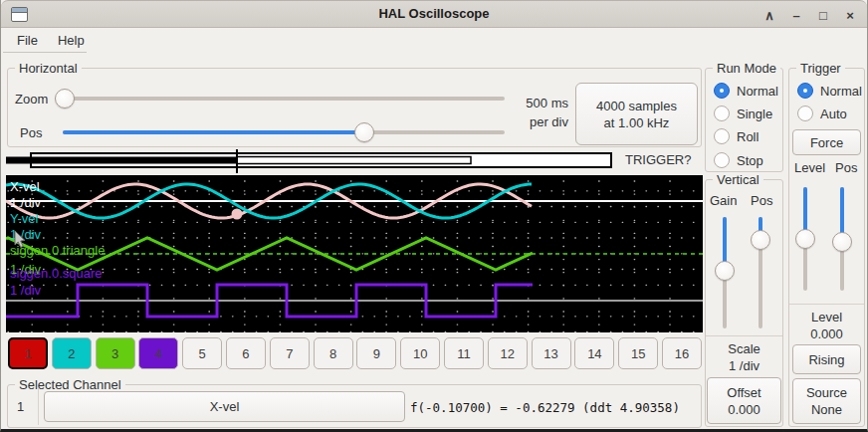 Image resolution: width=868 pixels, height=432 pixels. What do you see at coordinates (290, 353) in the screenshot?
I see `channel-button-7: 7` at bounding box center [290, 353].